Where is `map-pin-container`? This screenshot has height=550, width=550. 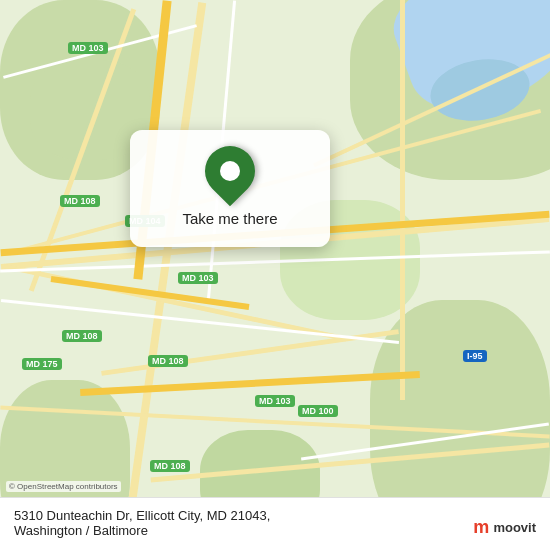
map-pin-container is located at coordinates (230, 171).